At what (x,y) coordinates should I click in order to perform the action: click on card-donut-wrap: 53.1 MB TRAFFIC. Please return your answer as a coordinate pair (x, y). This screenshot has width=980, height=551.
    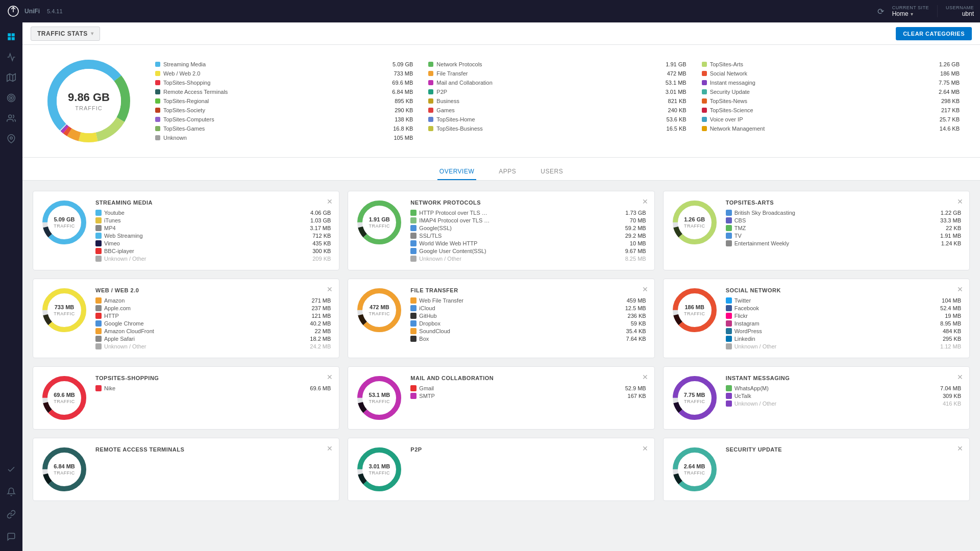
    Looking at the image, I should click on (379, 398).